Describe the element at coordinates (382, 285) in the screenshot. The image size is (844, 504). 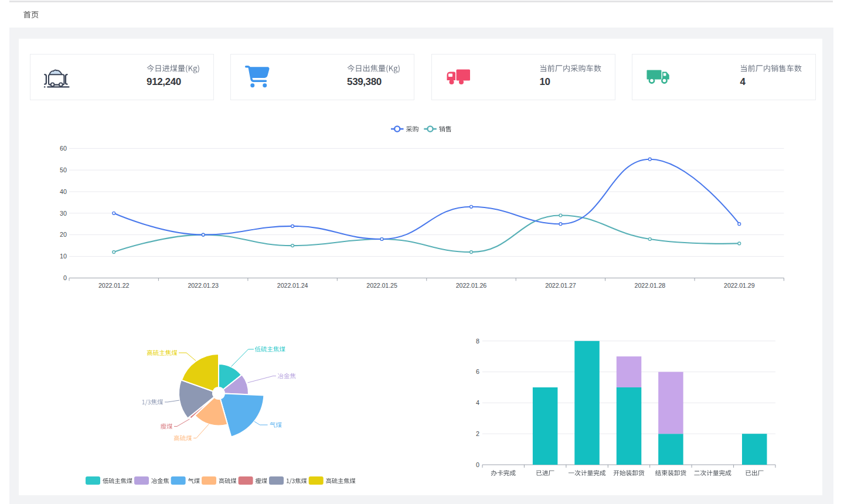
I see `svg-text: 2022.01.25` at that location.